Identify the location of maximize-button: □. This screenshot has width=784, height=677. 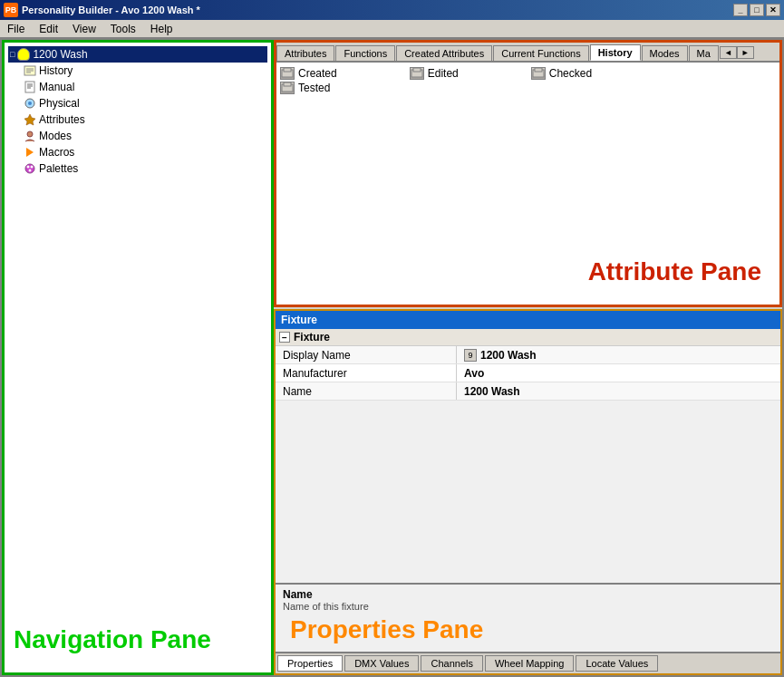
(757, 10).